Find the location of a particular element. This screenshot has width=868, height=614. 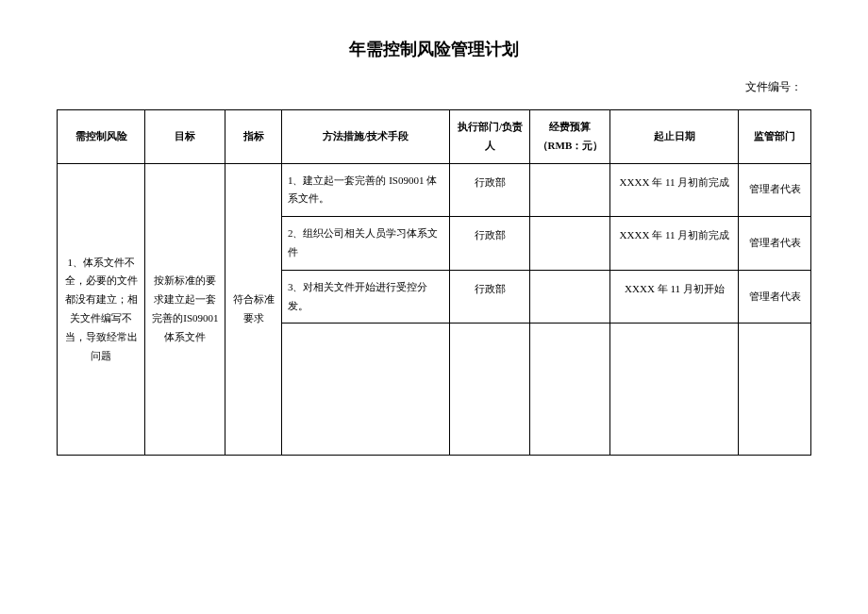

header-target: 目标 is located at coordinates (185, 138).